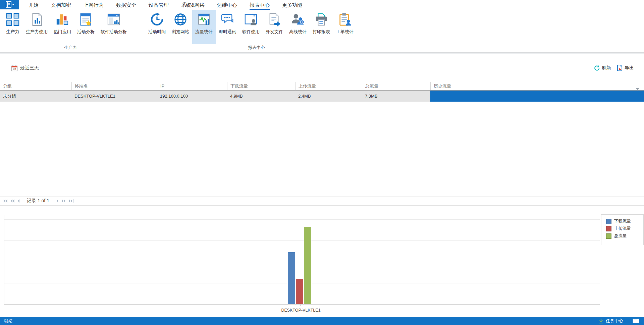 This screenshot has height=325, width=644. I want to click on cell-ip: 192.168.0.100, so click(192, 96).